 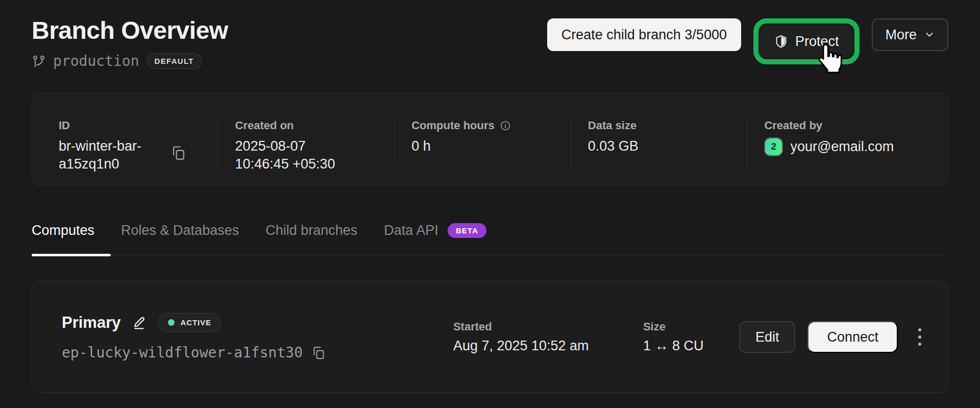 I want to click on tab-child-branches: Child branches, so click(x=311, y=239).